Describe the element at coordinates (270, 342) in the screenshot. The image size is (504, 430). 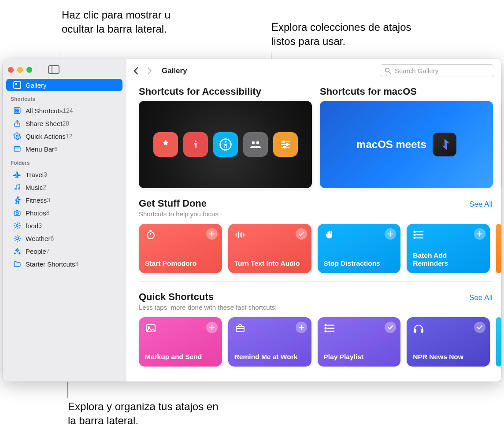
I see `shortcut-tile-remind-me-at-work: Remind Me at Work` at that location.